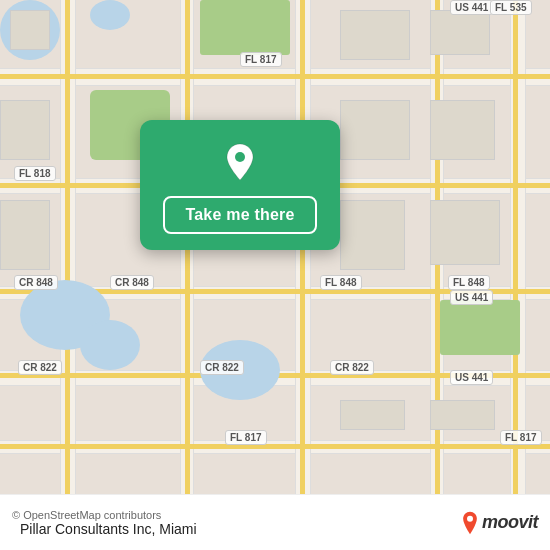 The width and height of the screenshot is (550, 550). Describe the element at coordinates (352, 368) in the screenshot. I see `label-cr822-right: CR 822` at that location.